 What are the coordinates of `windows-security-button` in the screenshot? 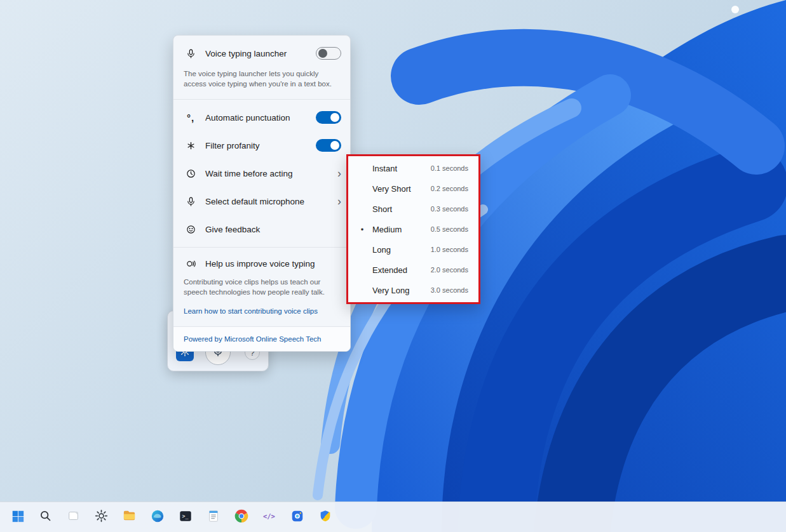 It's located at (325, 517).